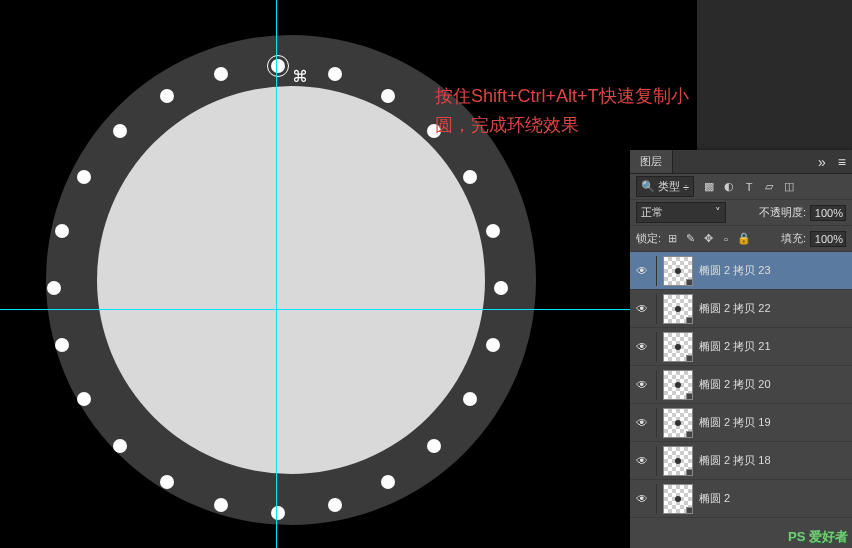  I want to click on layer-name: 椭圆 2 拷贝 22, so click(774, 308).